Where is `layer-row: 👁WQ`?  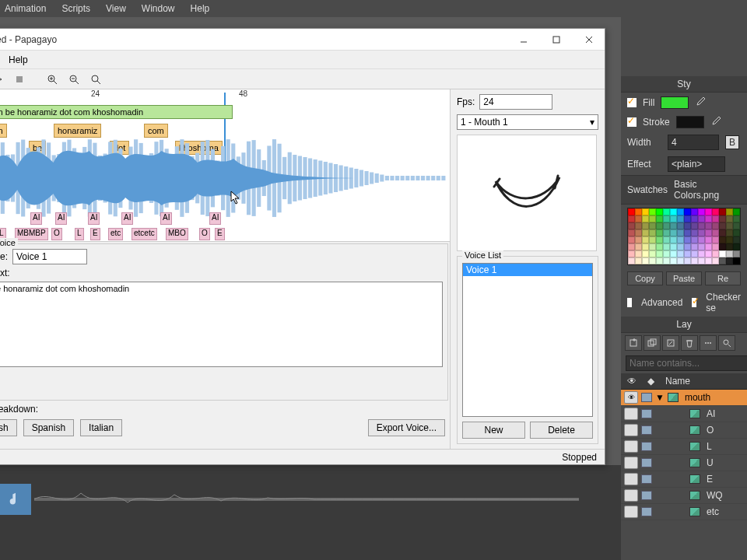
layer-row: 👁WQ is located at coordinates (684, 496).